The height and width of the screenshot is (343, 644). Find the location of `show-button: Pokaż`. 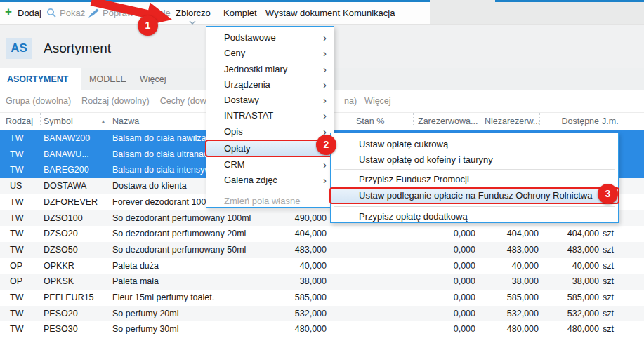

show-button: Pokaż is located at coordinates (72, 13).